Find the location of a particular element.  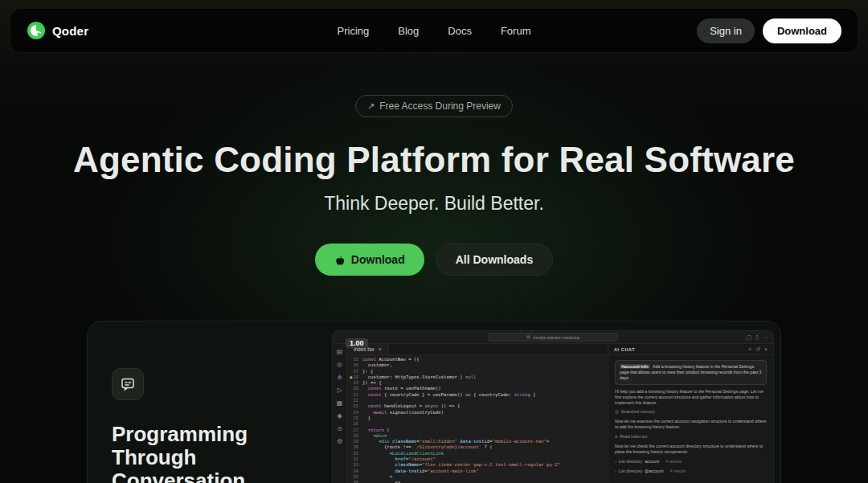

code-line: 27 return ( is located at coordinates (477, 431).